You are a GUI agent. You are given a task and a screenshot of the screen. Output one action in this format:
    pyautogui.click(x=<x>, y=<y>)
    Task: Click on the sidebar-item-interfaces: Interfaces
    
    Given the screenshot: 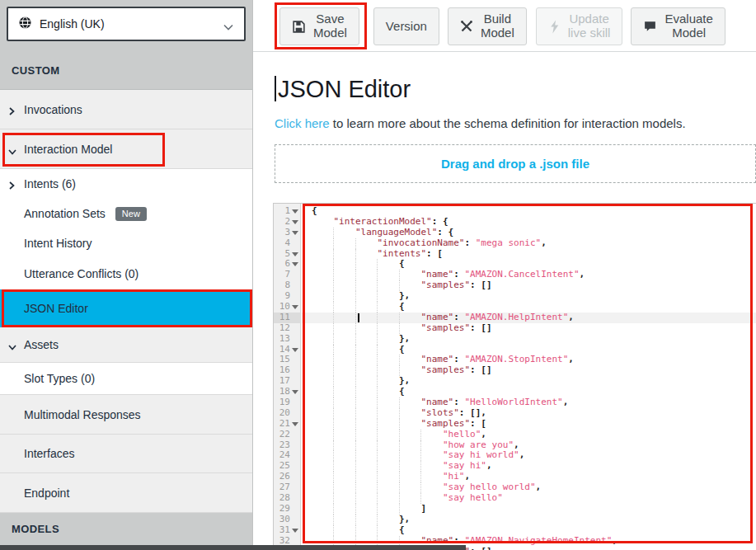 What is the action you would take?
    pyautogui.click(x=126, y=454)
    